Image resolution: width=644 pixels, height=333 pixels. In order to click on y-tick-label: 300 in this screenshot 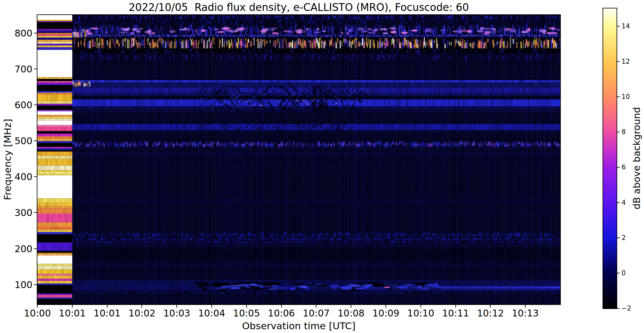, I will do `click(16, 213)`.